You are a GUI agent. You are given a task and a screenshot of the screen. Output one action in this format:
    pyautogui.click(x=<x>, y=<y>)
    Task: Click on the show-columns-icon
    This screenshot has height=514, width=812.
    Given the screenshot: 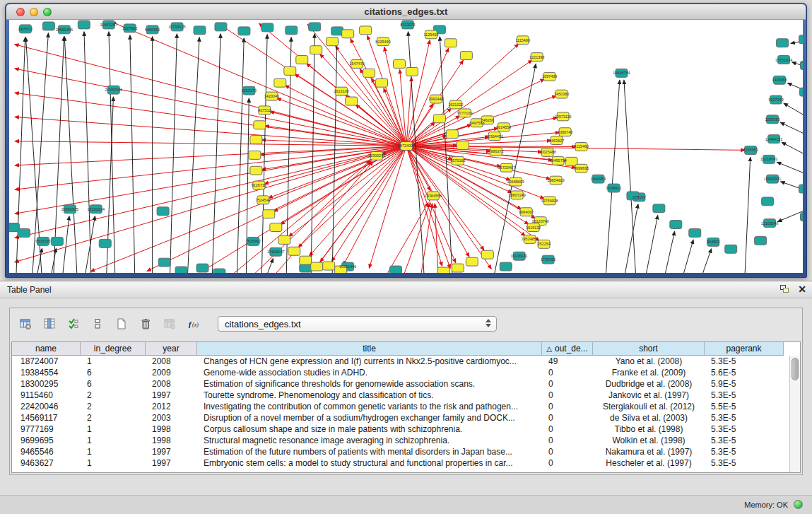 What is the action you would take?
    pyautogui.click(x=49, y=324)
    